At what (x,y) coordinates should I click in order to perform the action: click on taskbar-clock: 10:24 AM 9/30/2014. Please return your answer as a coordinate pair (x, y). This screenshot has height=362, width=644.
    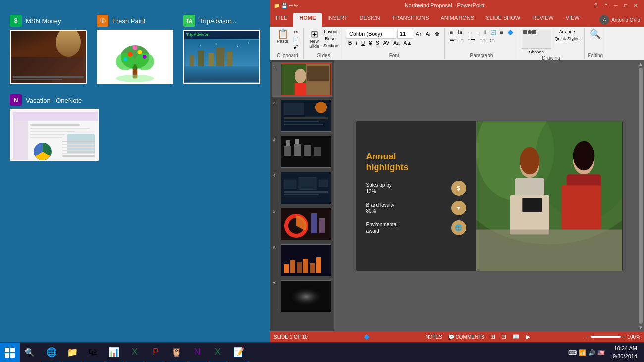
    Looking at the image, I should click on (625, 353).